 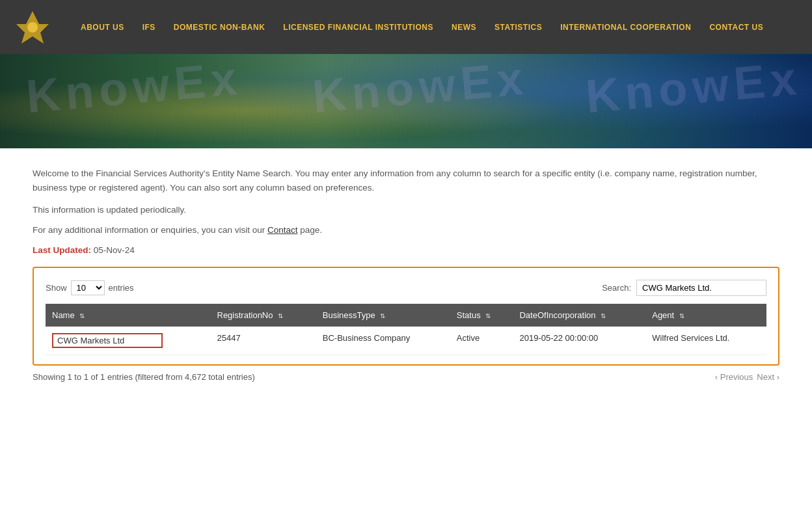 I want to click on last-updated-date: 05-Nov-24, so click(x=115, y=250).